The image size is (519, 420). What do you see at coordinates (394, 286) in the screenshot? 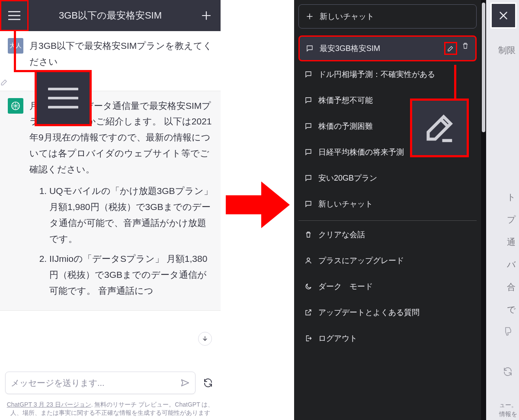
I see `menu-label: ダーク モード` at bounding box center [394, 286].